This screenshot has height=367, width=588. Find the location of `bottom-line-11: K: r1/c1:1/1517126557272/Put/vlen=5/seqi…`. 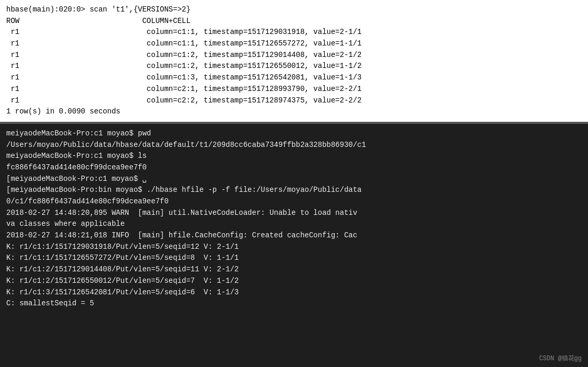

bottom-line-11: K: r1/c1:1/1517126557272/Put/vlen=5/seqi… is located at coordinates (294, 258).